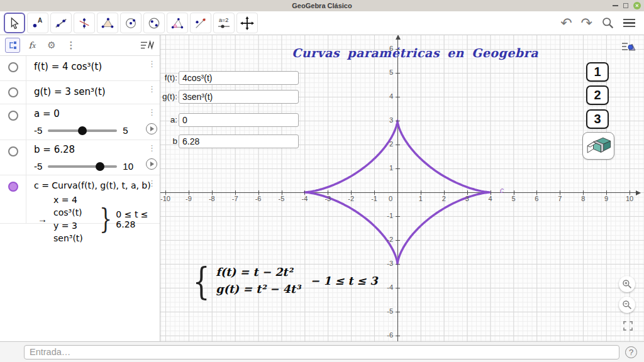 This screenshot has height=362, width=644. What do you see at coordinates (128, 166) in the screenshot?
I see `slider-max-b: 10` at bounding box center [128, 166].